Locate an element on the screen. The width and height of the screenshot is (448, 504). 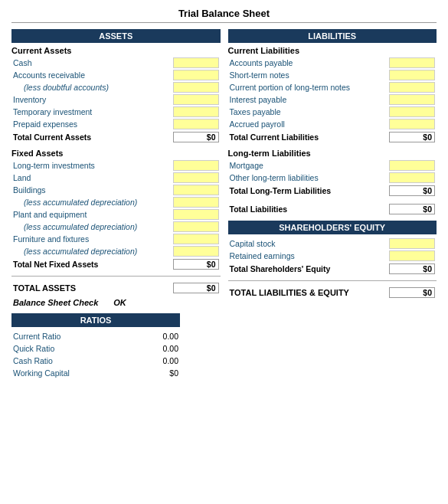
list-item: Land is located at coordinates (116, 178).